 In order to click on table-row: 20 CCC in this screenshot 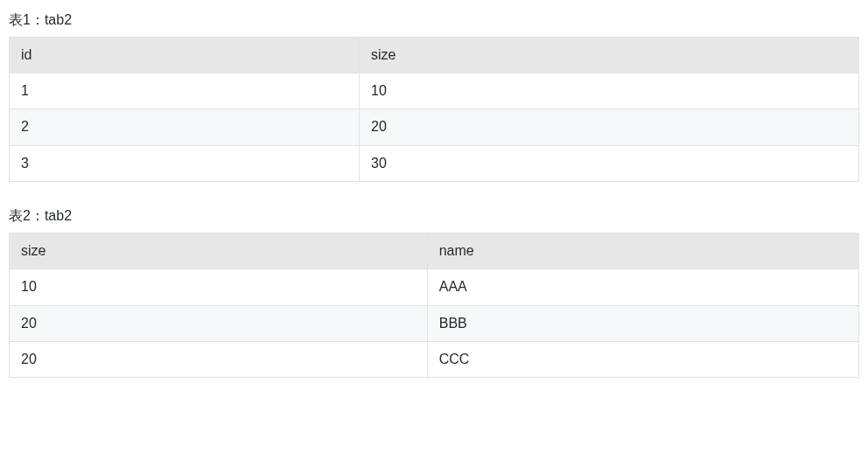, I will do `click(434, 359)`.